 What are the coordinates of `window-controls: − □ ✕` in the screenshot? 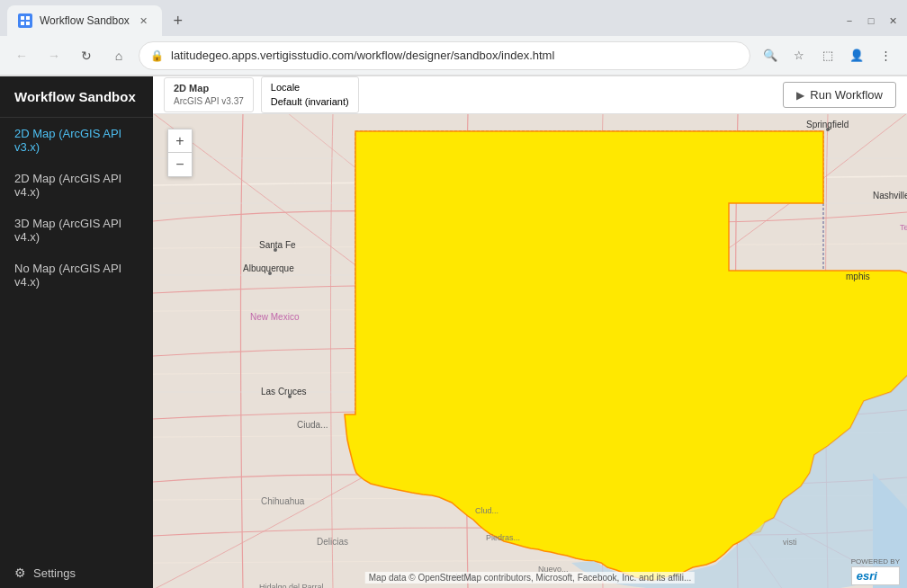 It's located at (871, 21).